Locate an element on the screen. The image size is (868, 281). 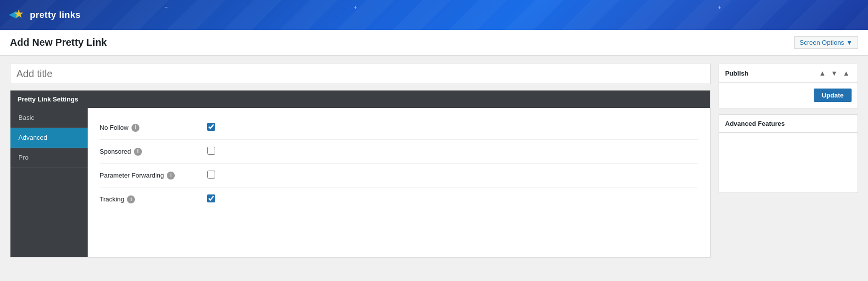
logo-icon is located at coordinates (17, 15).